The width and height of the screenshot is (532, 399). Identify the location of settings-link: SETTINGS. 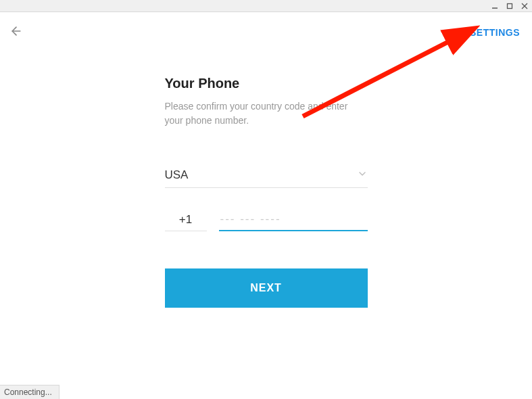
(495, 32).